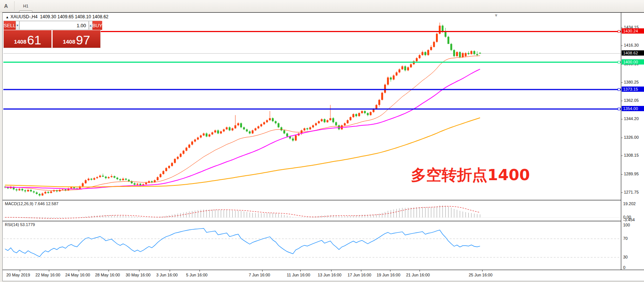 The width and height of the screenshot is (644, 282). Describe the element at coordinates (632, 141) in the screenshot. I see `price-axis: 1434.151416.301398.101380.251362.051344.…` at that location.